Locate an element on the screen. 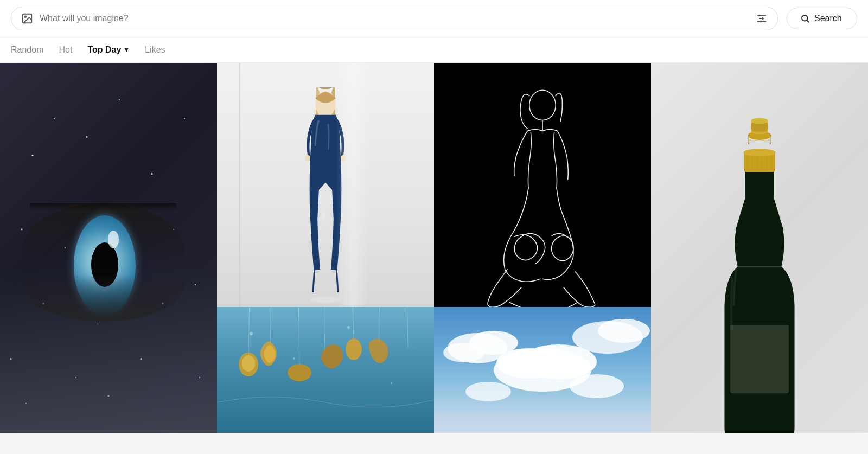  search-bar is located at coordinates (394, 18).